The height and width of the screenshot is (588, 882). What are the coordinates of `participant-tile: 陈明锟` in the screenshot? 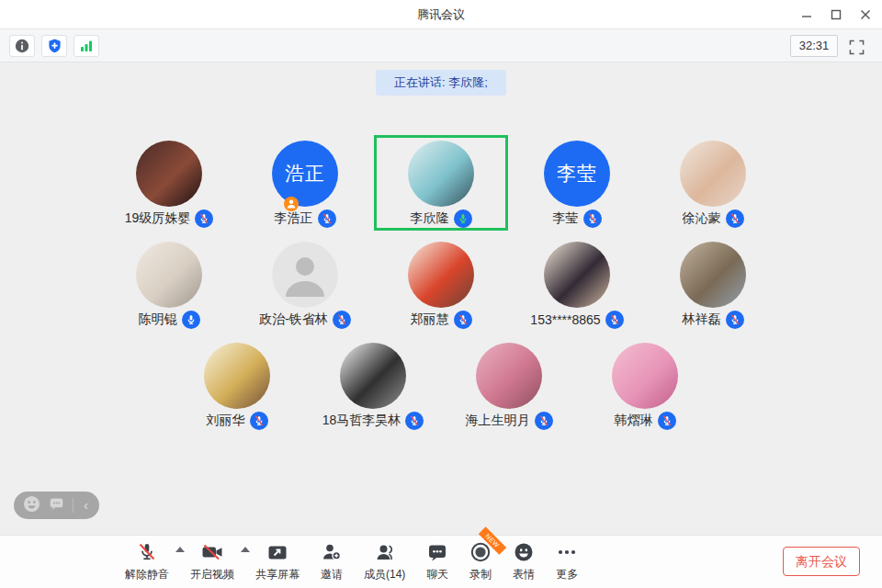 It's located at (169, 285).